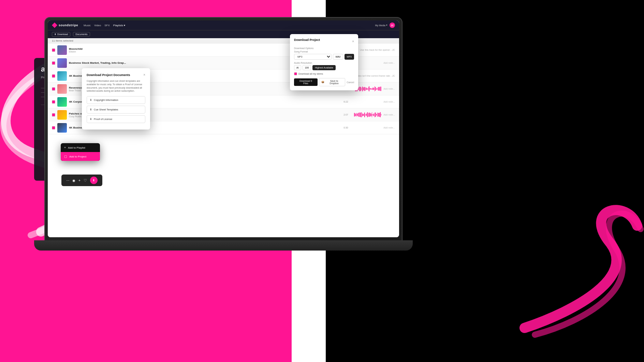  I want to click on track-info: Moonchild Elision, so click(193, 50).